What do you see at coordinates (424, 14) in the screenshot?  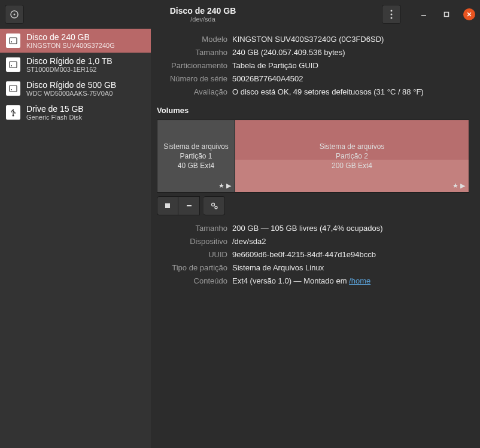 I see `minimize-icon` at bounding box center [424, 14].